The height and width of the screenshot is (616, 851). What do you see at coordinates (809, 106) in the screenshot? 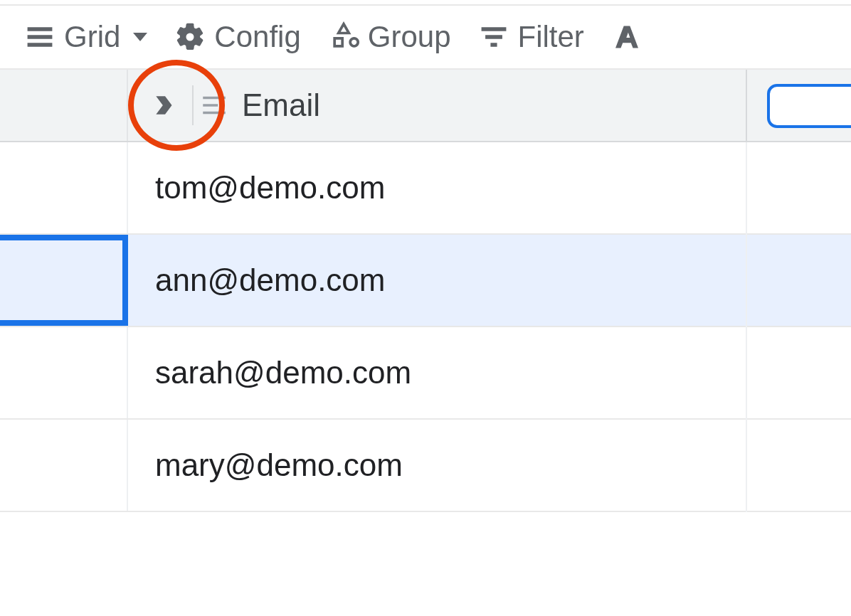
I see `next-column-header-selected` at bounding box center [809, 106].